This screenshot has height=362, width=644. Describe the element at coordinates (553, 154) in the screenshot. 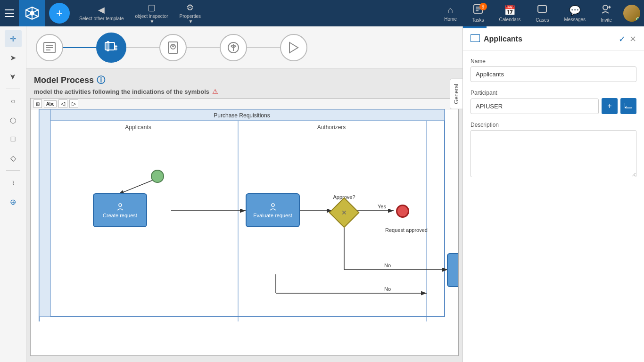

I see `description-textarea` at that location.